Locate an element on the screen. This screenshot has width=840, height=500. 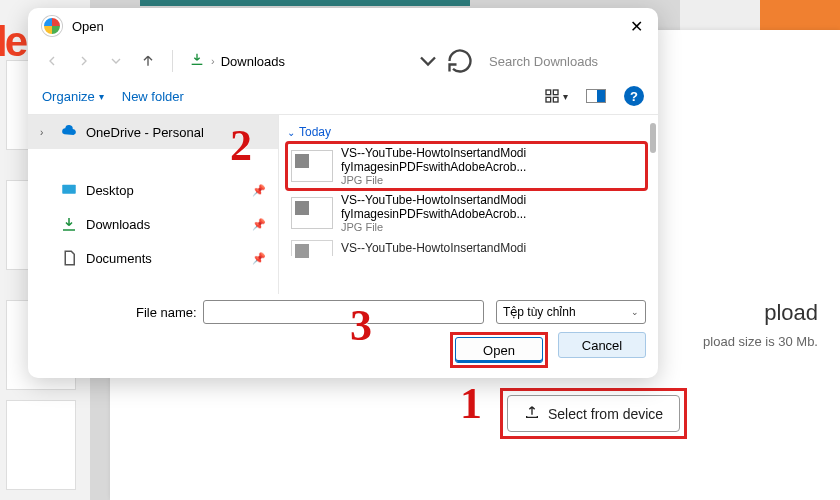
tree-item-label: Desktop is located at coordinates (110, 190).